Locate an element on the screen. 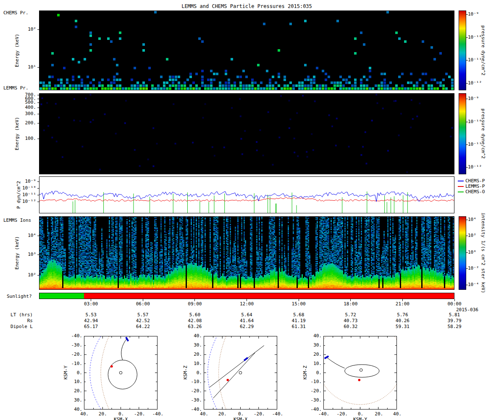 This screenshot has height=420, width=504. trajectory-line is located at coordinates (237, 366).